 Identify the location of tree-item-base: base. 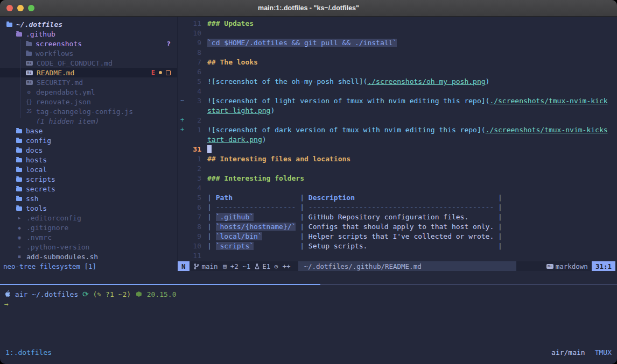
(88, 131).